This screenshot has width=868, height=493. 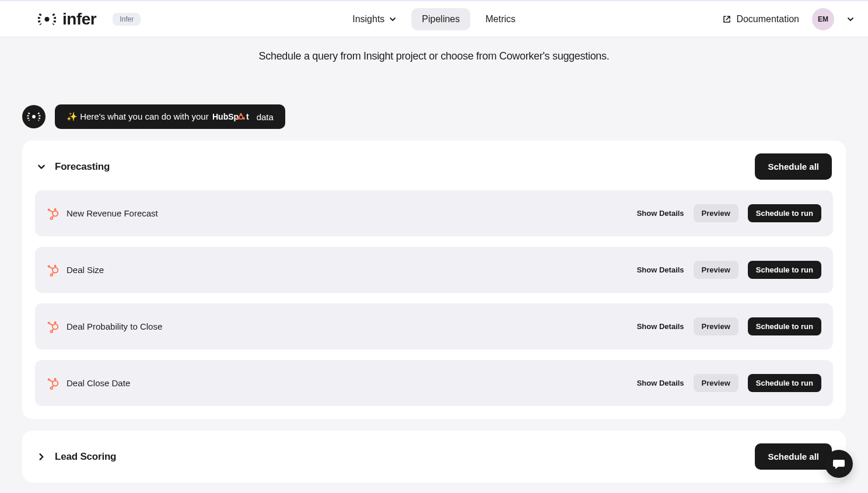 What do you see at coordinates (839, 464) in the screenshot?
I see `chat-fab` at bounding box center [839, 464].